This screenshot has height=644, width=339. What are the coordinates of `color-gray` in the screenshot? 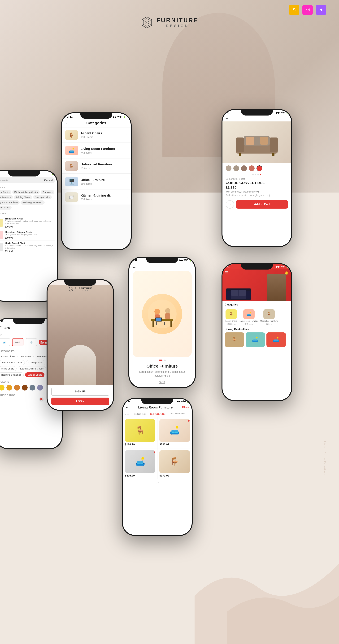 It's located at (33, 388).